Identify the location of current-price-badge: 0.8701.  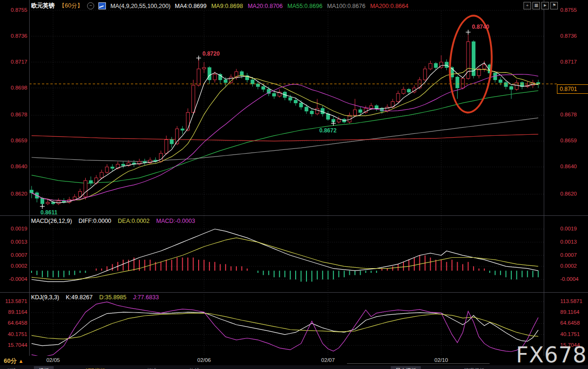
(572, 89).